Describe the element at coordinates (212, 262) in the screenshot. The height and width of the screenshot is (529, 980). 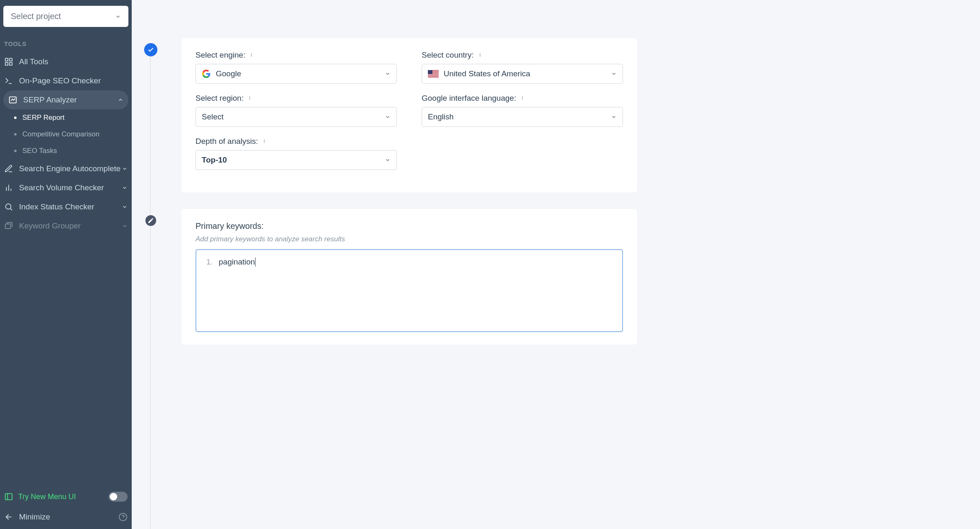
I see `keyword-number: 1.` at that location.